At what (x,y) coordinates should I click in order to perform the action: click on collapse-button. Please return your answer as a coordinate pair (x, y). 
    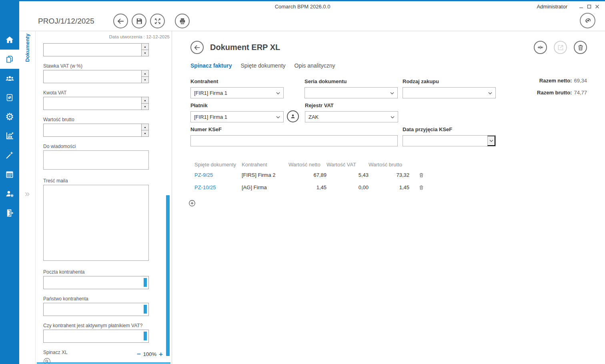
    Looking at the image, I should click on (540, 47).